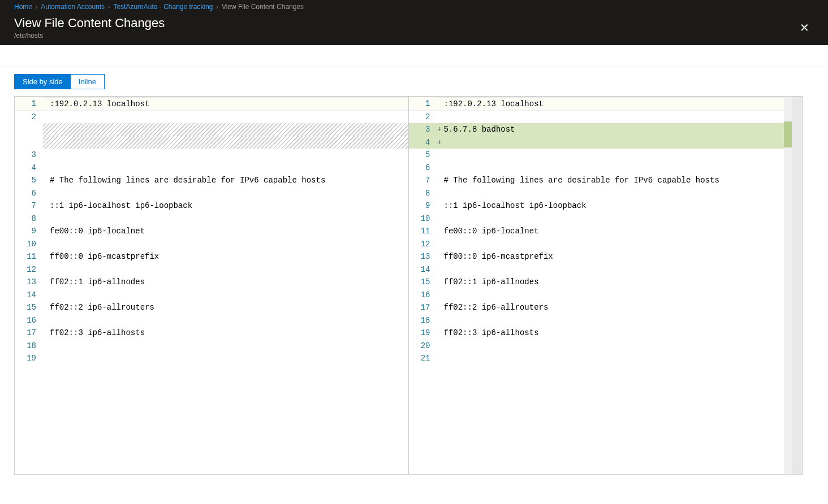  What do you see at coordinates (212, 257) in the screenshot?
I see `diff-line: 11ff00::0 ip6-mcastprefix` at bounding box center [212, 257].